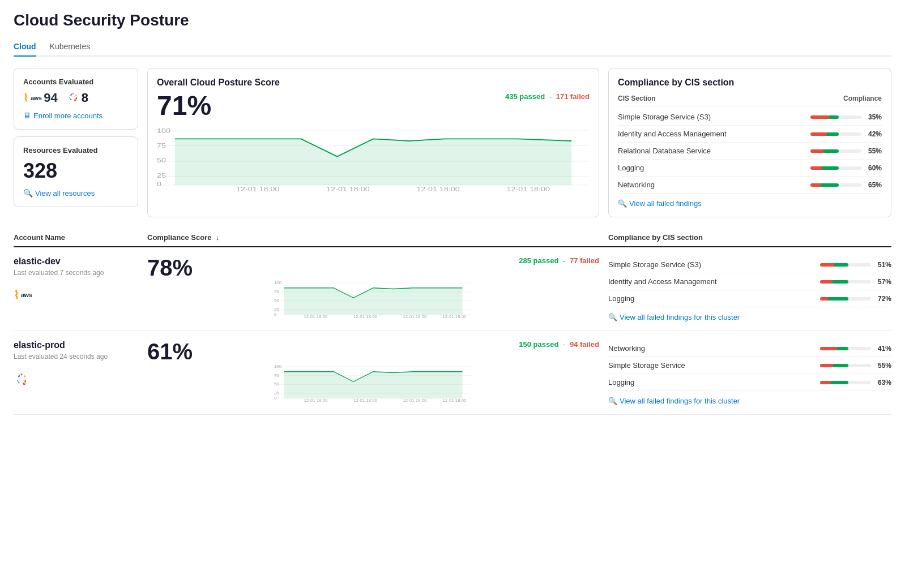 The image size is (905, 588). What do you see at coordinates (26, 98) in the screenshot?
I see `aws-icon: ⌇` at bounding box center [26, 98].